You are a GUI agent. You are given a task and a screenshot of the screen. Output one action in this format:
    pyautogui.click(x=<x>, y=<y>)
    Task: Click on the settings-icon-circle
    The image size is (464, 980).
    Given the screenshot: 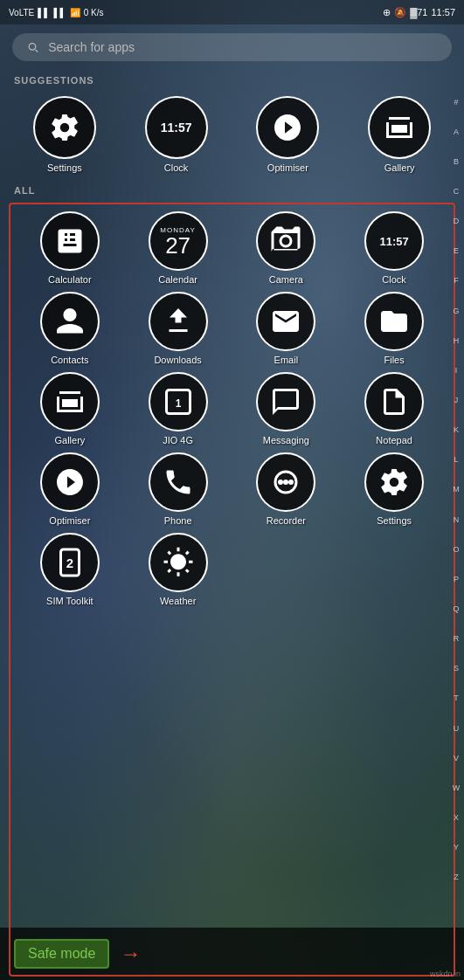 What is the action you would take?
    pyautogui.click(x=65, y=128)
    